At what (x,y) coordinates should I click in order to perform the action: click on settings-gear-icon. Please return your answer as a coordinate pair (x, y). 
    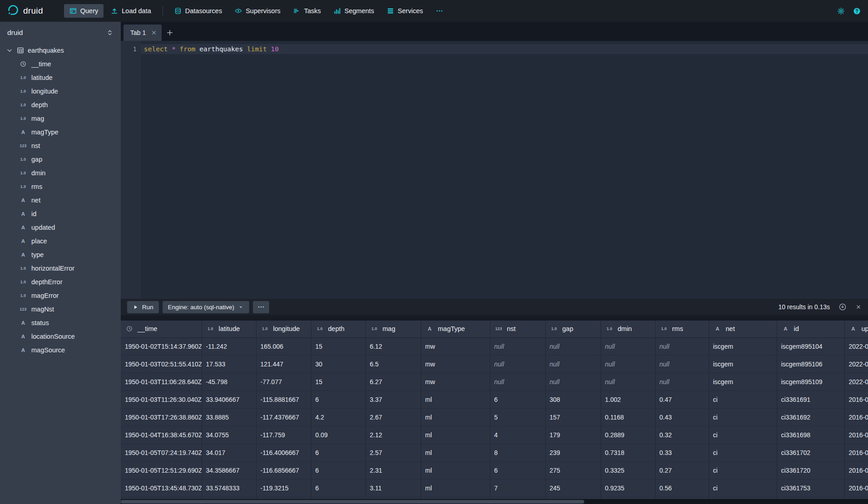
    Looking at the image, I should click on (841, 11).